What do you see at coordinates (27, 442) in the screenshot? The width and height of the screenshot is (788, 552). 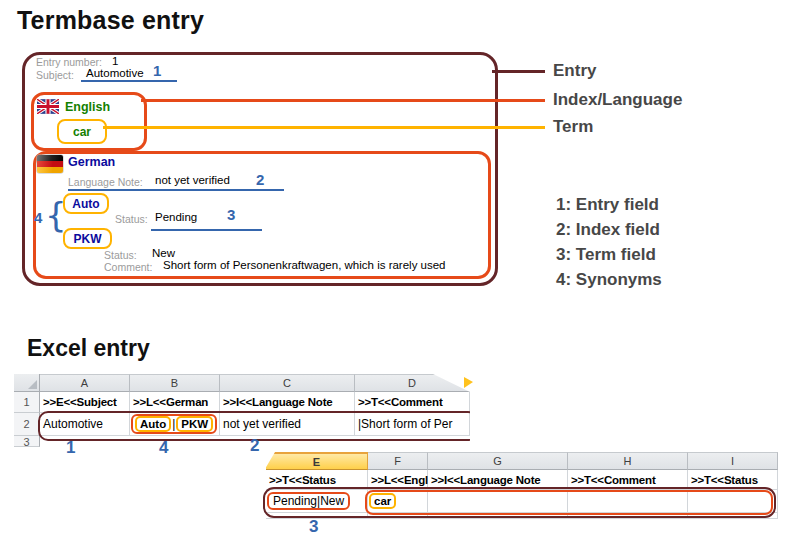 I see `row-number-3: 3` at bounding box center [27, 442].